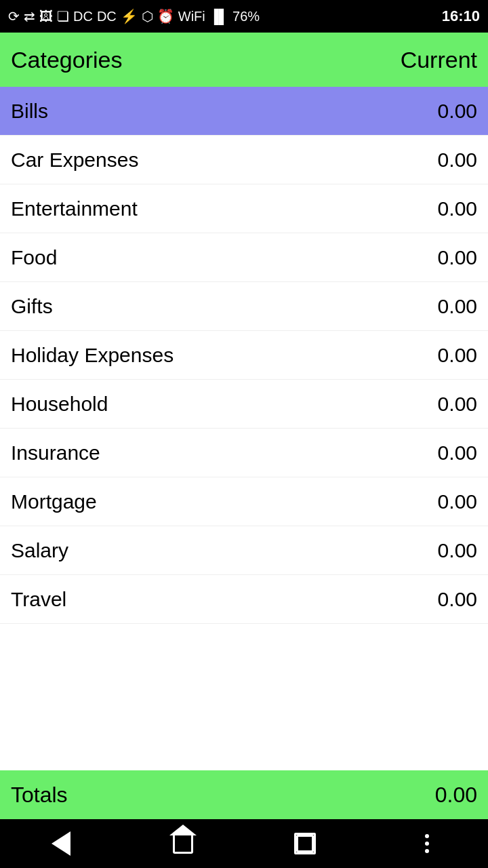 Image resolution: width=488 pixels, height=868 pixels. Describe the element at coordinates (75, 209) in the screenshot. I see `row-category: Entertainment` at that location.